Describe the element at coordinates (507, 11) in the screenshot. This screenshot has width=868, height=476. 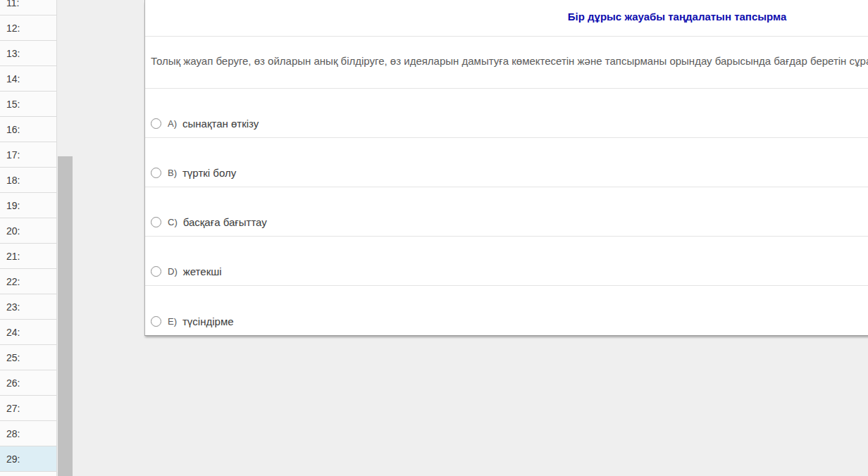
I see `question-type-title: Бір дұрыс жауабы таңдалатын тапсырма` at that location.